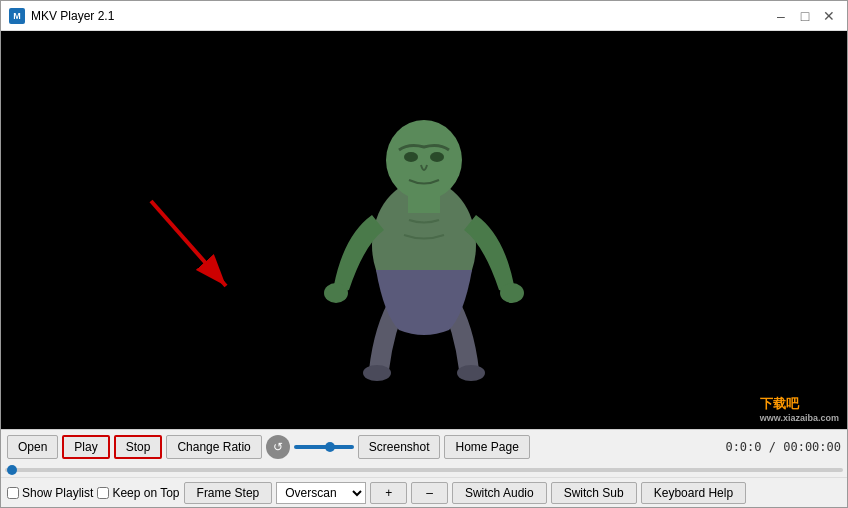 The image size is (848, 508). Describe the element at coordinates (103, 493) in the screenshot. I see `keep-on-top-checkbox` at that location.